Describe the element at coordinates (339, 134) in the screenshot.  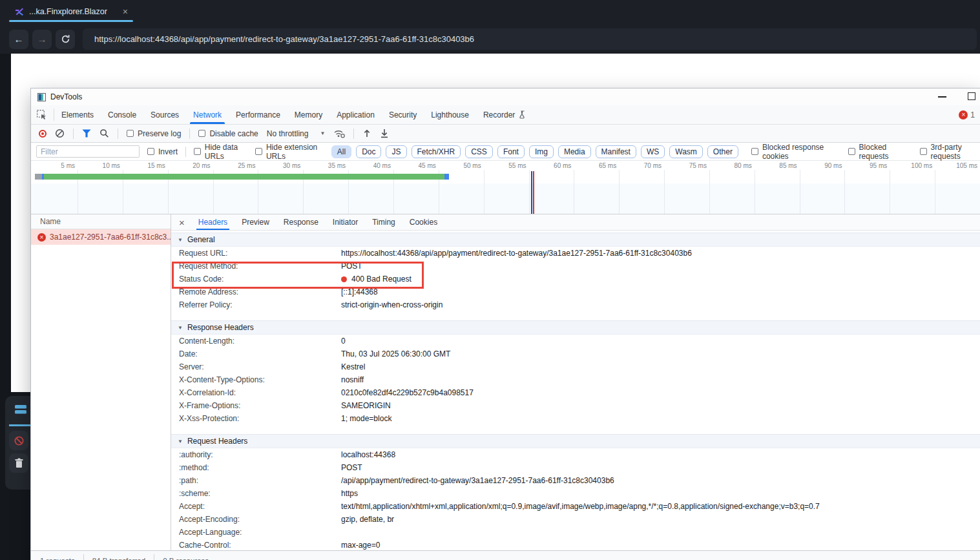
I see `network-conditions-button` at that location.